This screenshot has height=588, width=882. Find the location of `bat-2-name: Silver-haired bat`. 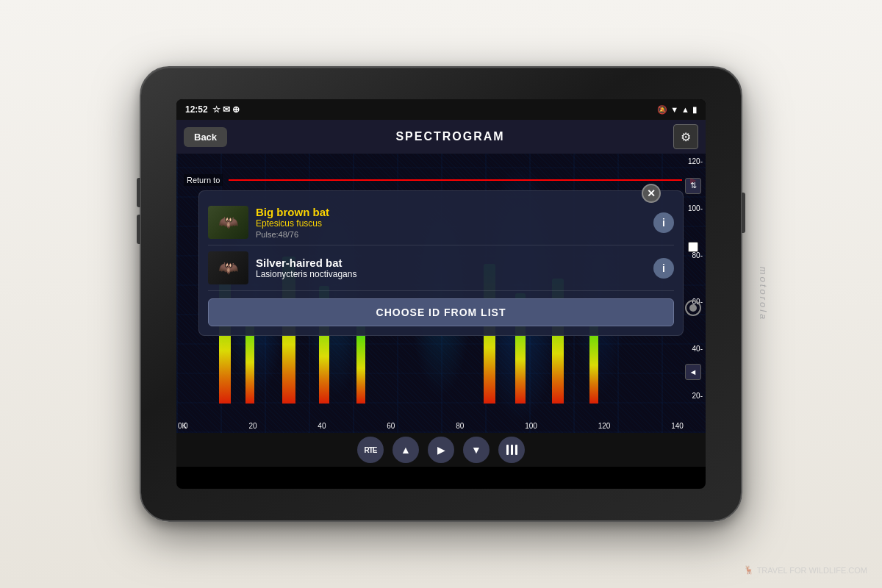

bat-2-name: Silver-haired bat is located at coordinates (451, 263).